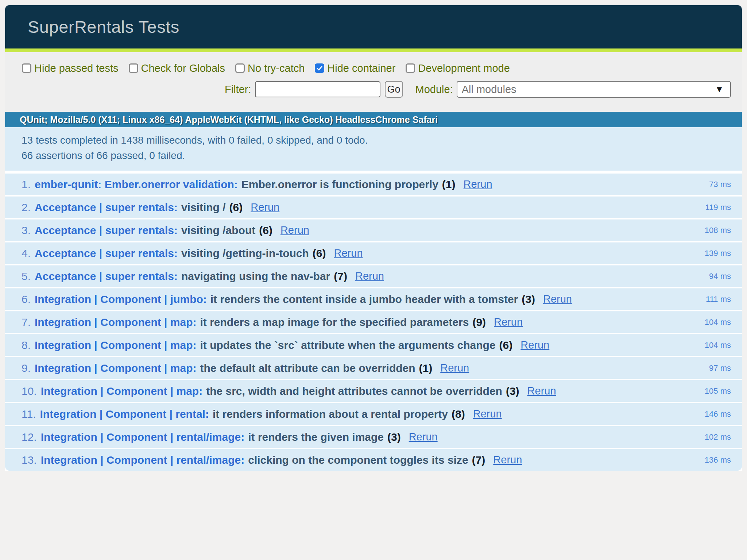 The height and width of the screenshot is (560, 747). What do you see at coordinates (316, 437) in the screenshot?
I see `test-name: it renders the given image` at bounding box center [316, 437].